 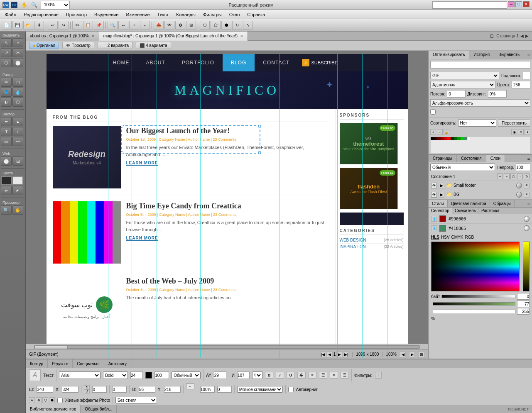 What do you see at coordinates (226, 25) in the screenshot?
I see `arrange-button: ⬢` at bounding box center [226, 25].